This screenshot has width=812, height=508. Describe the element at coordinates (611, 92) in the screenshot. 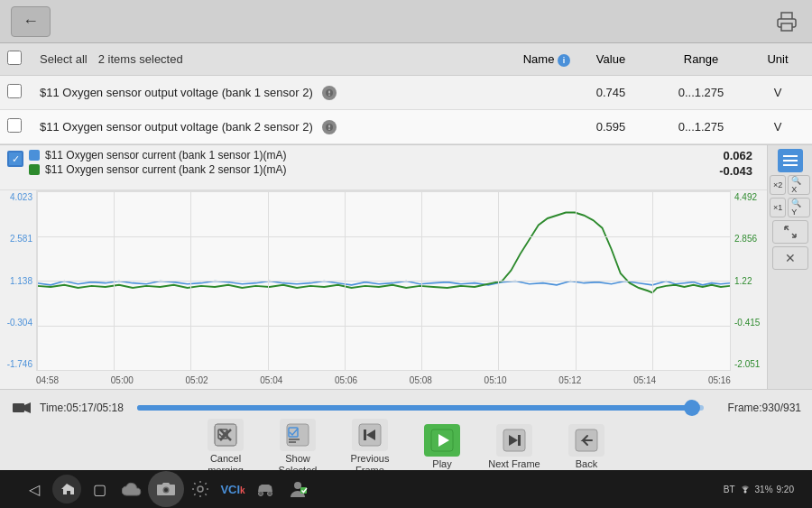

I see `row1-value: 0.745` at that location.